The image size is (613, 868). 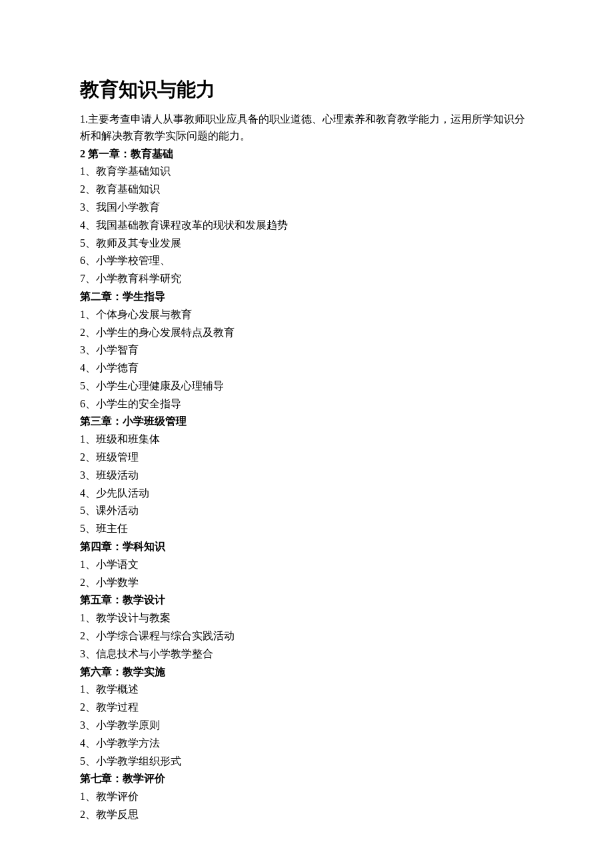 What do you see at coordinates (306, 797) in the screenshot?
I see `list-item: 1、教学评价` at bounding box center [306, 797].